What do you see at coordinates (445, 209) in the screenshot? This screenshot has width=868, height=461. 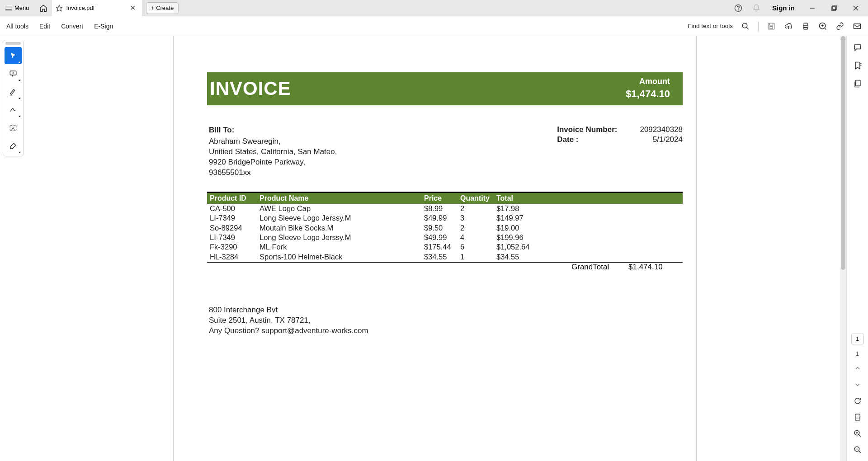 I see `table-row: CA-500AWE Logo Cap$8.992$17.98` at bounding box center [445, 209].